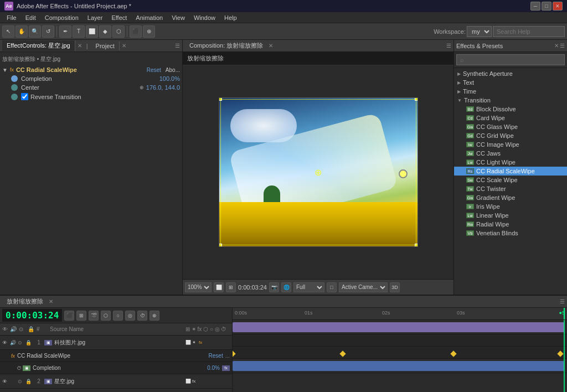 This screenshot has height=392, width=567. I want to click on menu-window: Window, so click(205, 18).